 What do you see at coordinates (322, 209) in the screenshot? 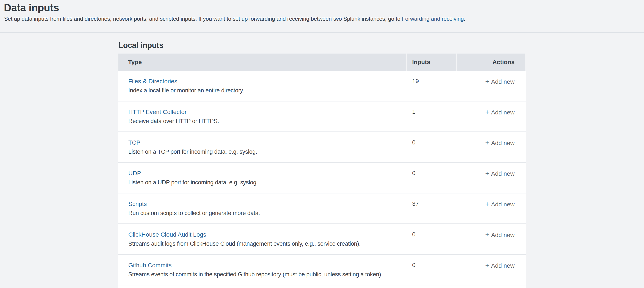
I see `table-row: Scripts Run custom scripts to collect or…` at bounding box center [322, 209].